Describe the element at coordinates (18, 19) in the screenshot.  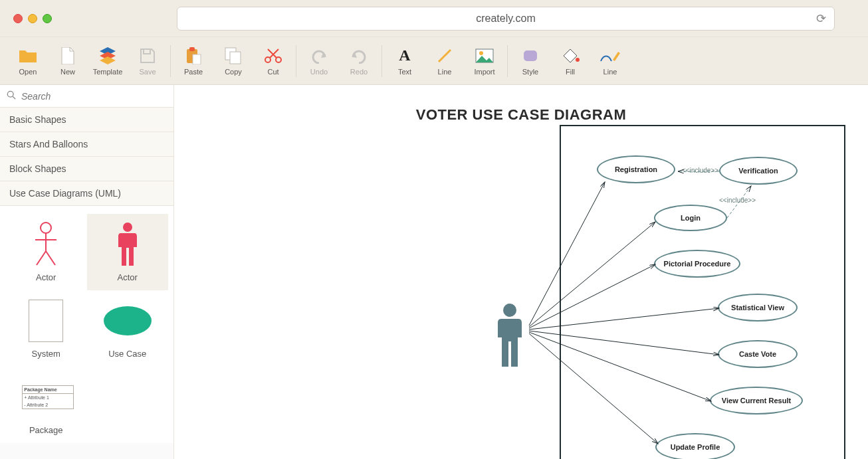
I see `window-close-icon` at that location.